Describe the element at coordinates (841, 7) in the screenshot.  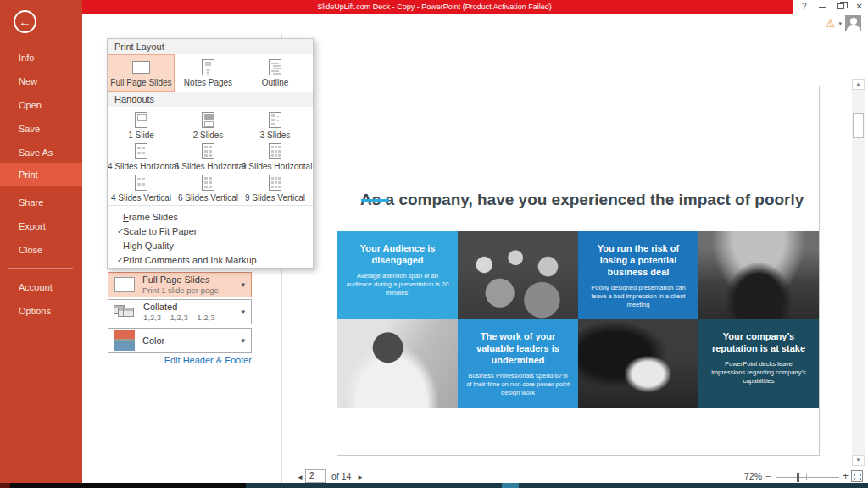
I see `restore-icon` at that location.